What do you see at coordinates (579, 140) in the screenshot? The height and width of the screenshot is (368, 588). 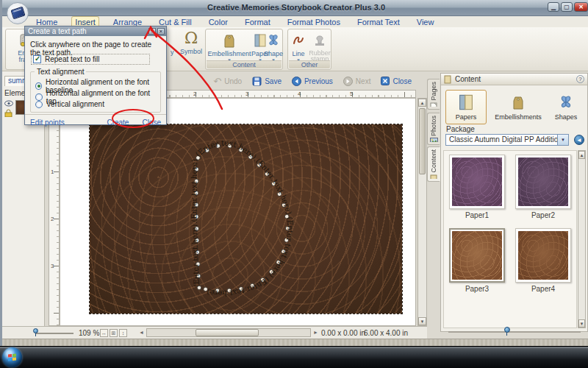 I see `package-back-button: ◄` at bounding box center [579, 140].